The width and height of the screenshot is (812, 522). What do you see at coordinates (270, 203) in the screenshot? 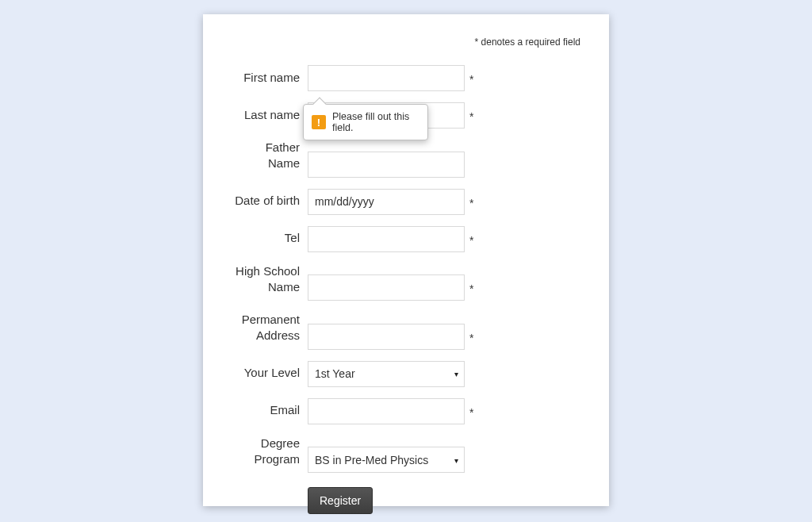
I see `label-dob: Date of birth` at bounding box center [270, 203].